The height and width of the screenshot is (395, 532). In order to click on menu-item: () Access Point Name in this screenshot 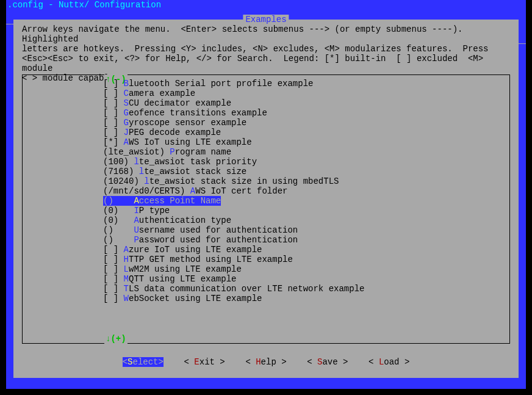, I will do `click(266, 201)`.